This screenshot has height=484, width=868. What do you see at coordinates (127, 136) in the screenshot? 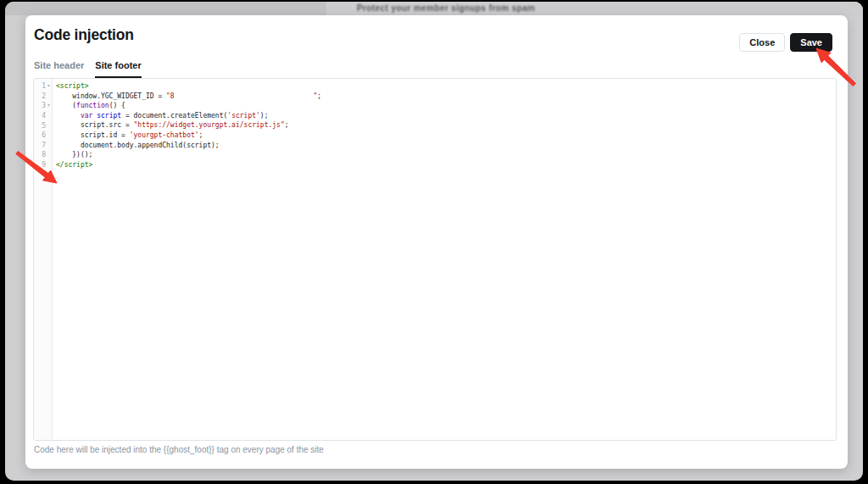
I see `code-text: script.id = 'yourgpt-chatbot';` at bounding box center [127, 136].